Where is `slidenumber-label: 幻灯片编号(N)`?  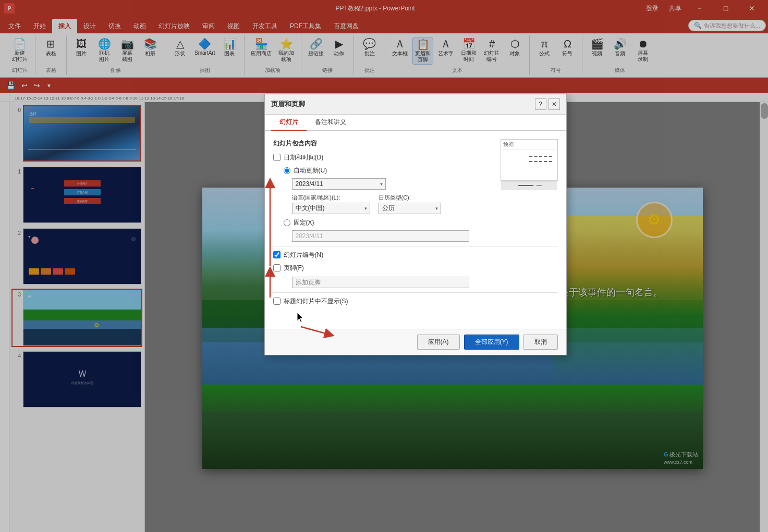 slidenumber-label: 幻灯片编号(N) is located at coordinates (303, 255).